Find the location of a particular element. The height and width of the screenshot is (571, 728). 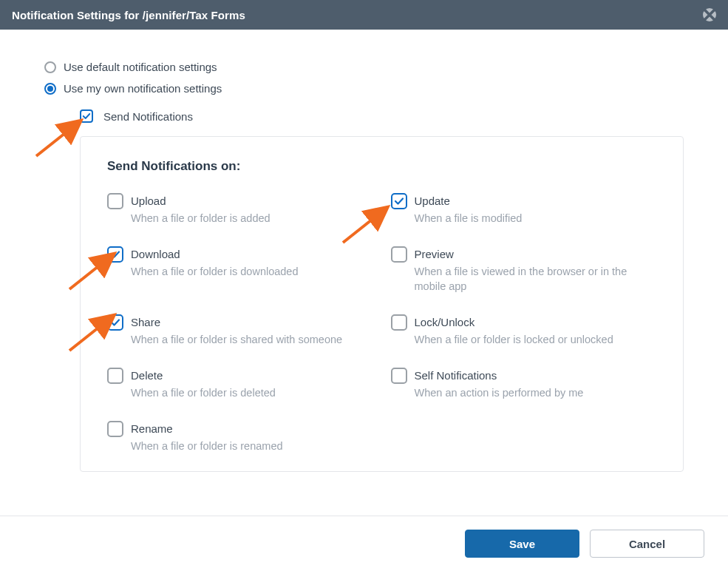

cancel-button: Cancel is located at coordinates (647, 544).